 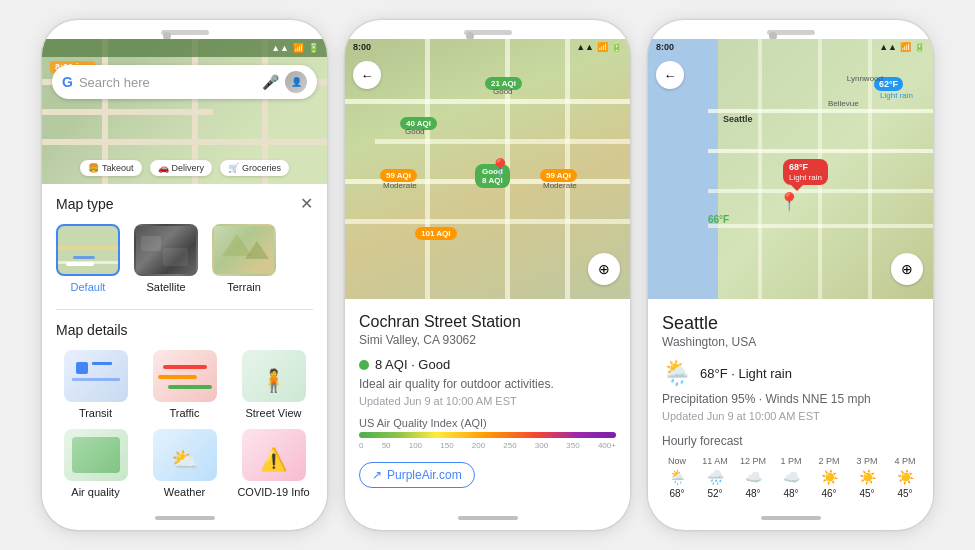 What do you see at coordinates (715, 478) in the screenshot?
I see `hourly-11am: 11 AM 🌧️ 52°` at bounding box center [715, 478].